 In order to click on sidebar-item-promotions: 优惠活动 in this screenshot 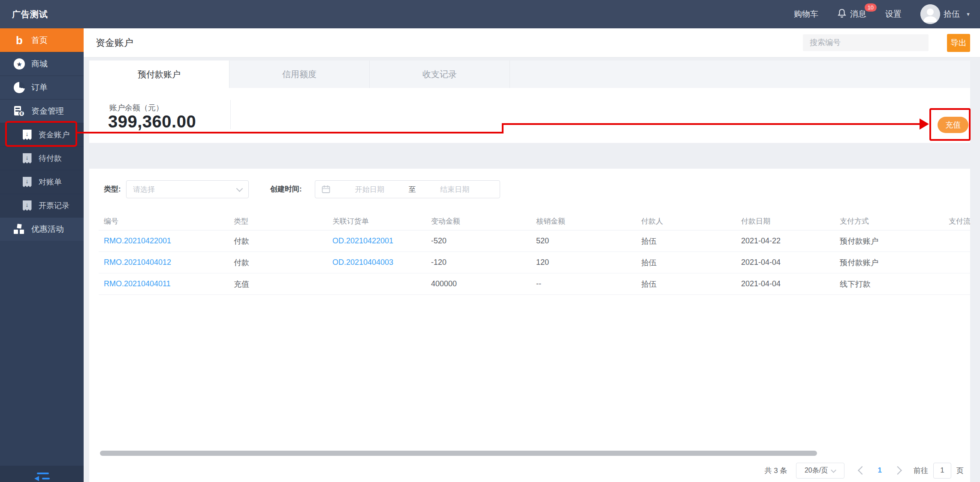, I will do `click(42, 229)`.